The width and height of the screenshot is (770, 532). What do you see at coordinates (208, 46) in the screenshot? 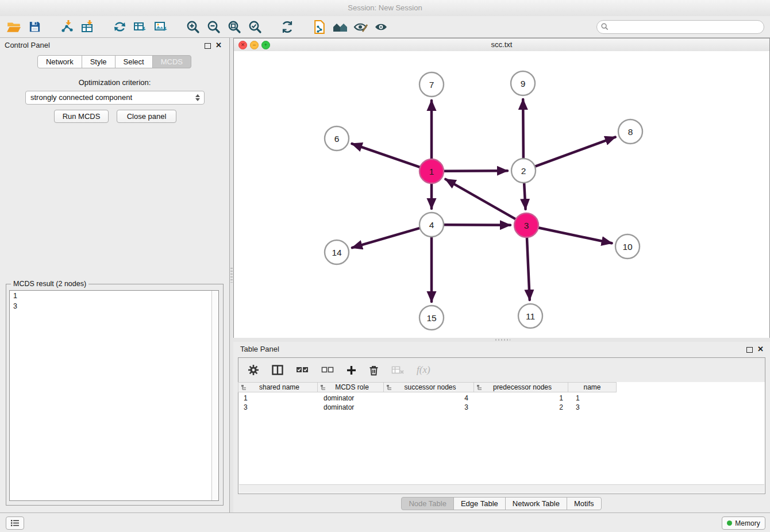
I see `control-panel-float-icon` at bounding box center [208, 46].